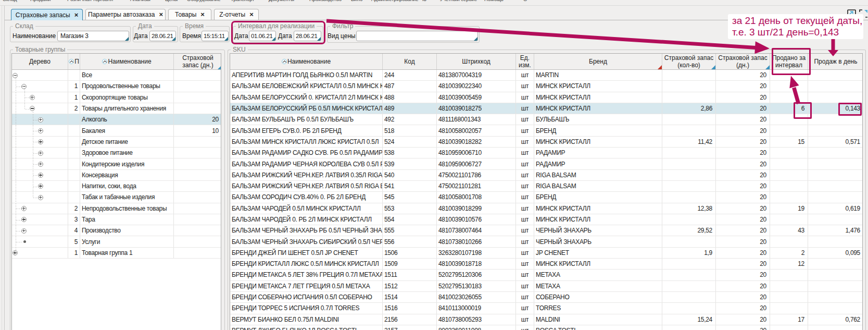  I want to click on tree-row-Товарная группа 1: 1Товарная группа 1, so click(117, 253).